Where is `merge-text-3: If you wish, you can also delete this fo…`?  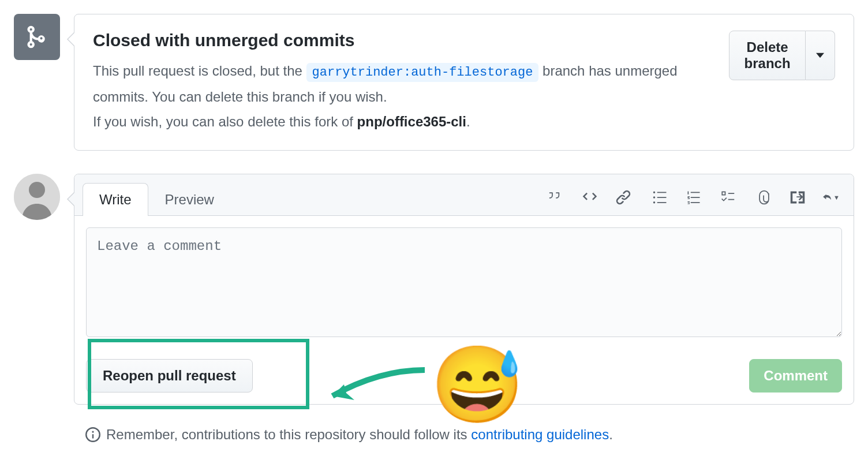
merge-text-3: If you wish, you can also delete this fo… is located at coordinates (225, 121).